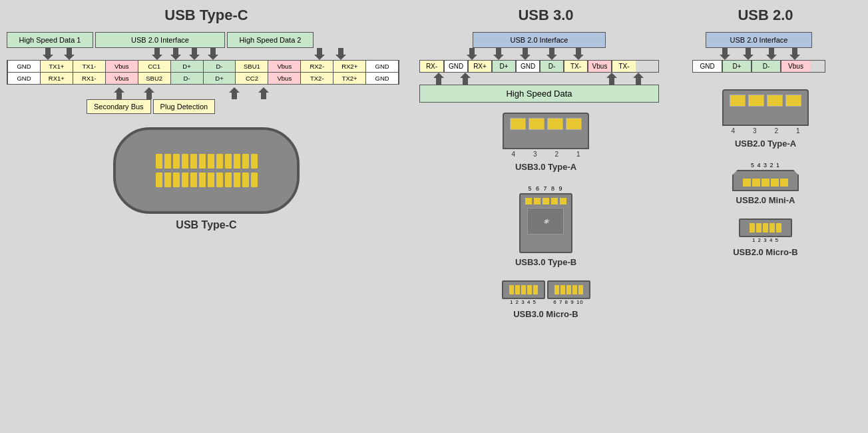 This screenshot has height=433, width=868. What do you see at coordinates (349, 79) in the screenshot?
I see `pin-r2-tx2p: TX2+` at bounding box center [349, 79].